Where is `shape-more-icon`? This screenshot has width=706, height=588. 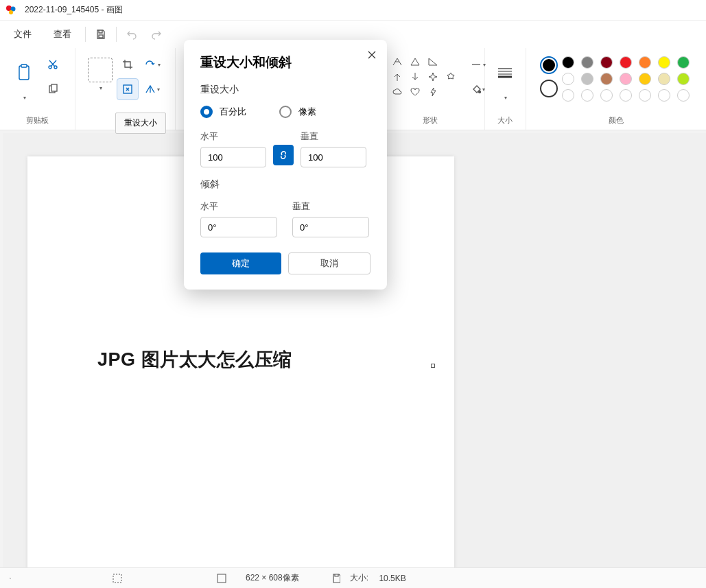 shape-more-icon is located at coordinates (451, 62).